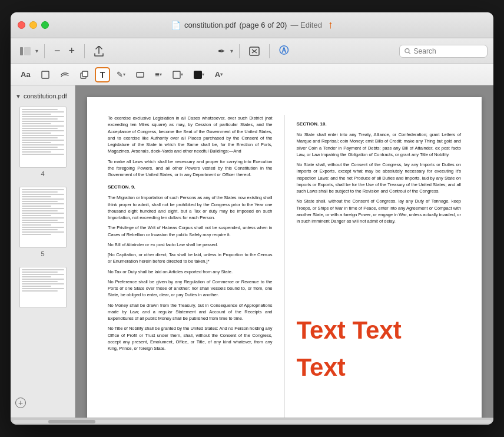 This screenshot has height=437, width=504. I want to click on search-box, so click(443, 51).